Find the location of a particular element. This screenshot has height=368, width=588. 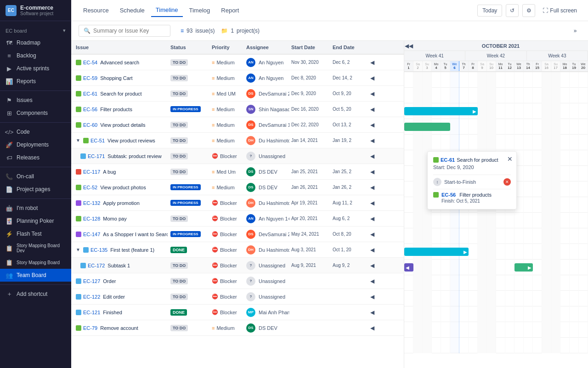

nav-report: Report is located at coordinates (230, 10).